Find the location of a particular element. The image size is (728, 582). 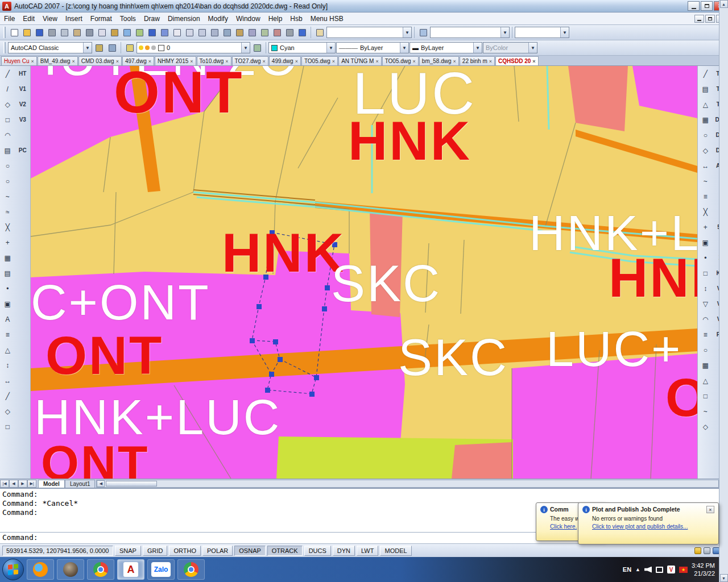

draw-tool-icon: ◠ is located at coordinates (8, 135).